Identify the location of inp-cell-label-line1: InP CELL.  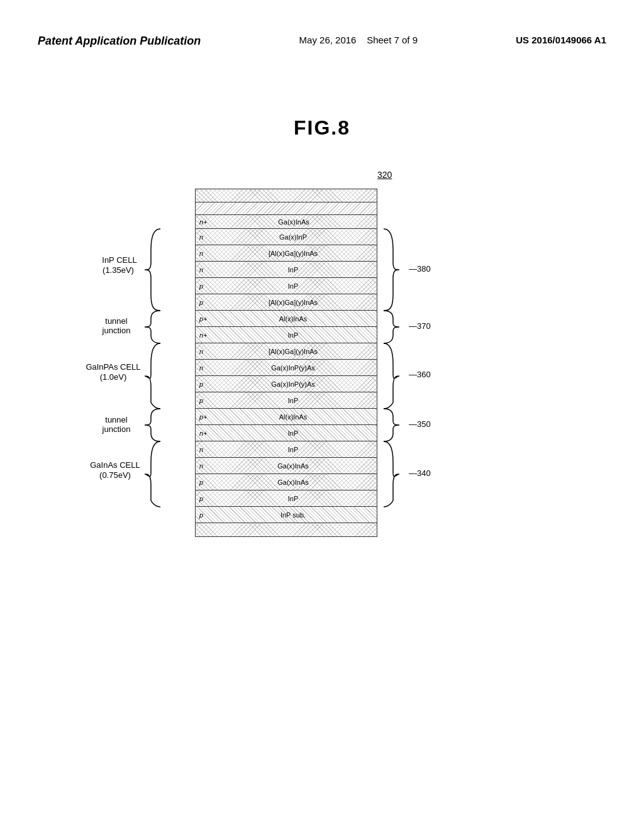
(119, 260).